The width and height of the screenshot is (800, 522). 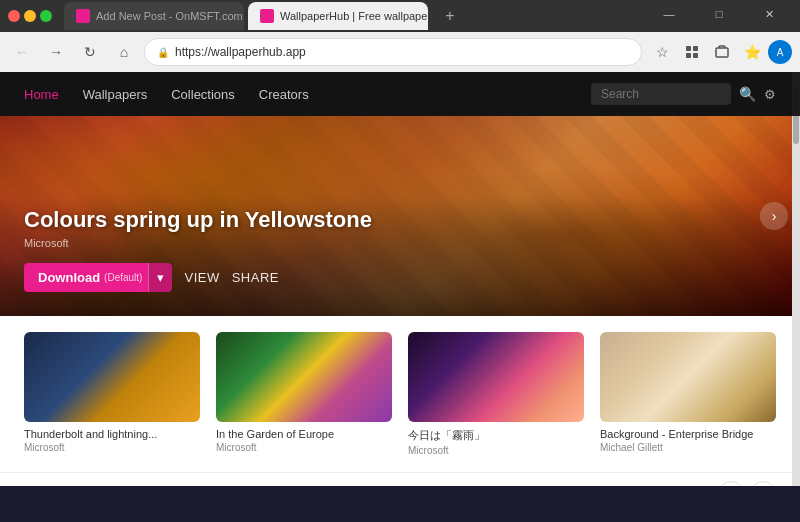 I want to click on home-button: ⌂, so click(x=124, y=52).